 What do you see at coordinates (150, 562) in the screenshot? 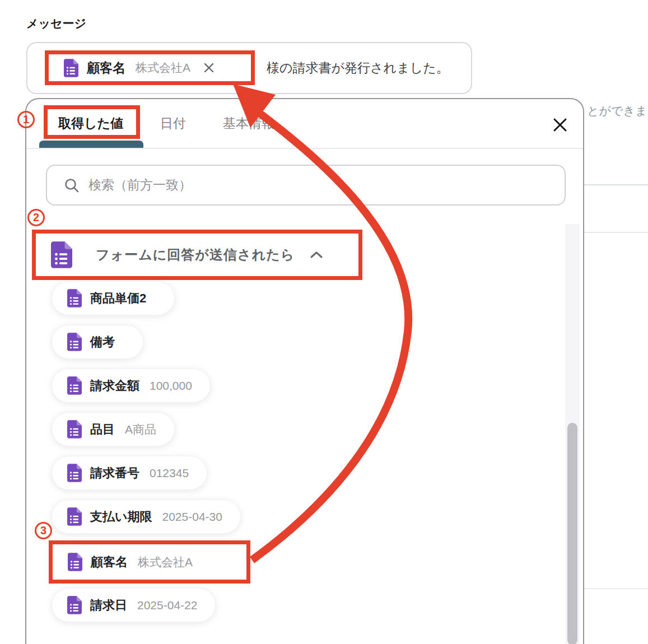
I see `customer-name-chip-annotation: 顧客名 株式会社A` at bounding box center [150, 562].